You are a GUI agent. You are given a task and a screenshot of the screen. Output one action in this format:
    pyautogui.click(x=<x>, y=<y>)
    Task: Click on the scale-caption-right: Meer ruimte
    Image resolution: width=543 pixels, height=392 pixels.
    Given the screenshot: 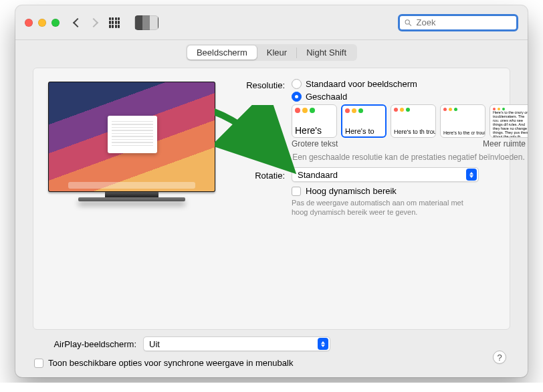 What is the action you would take?
    pyautogui.click(x=504, y=144)
    